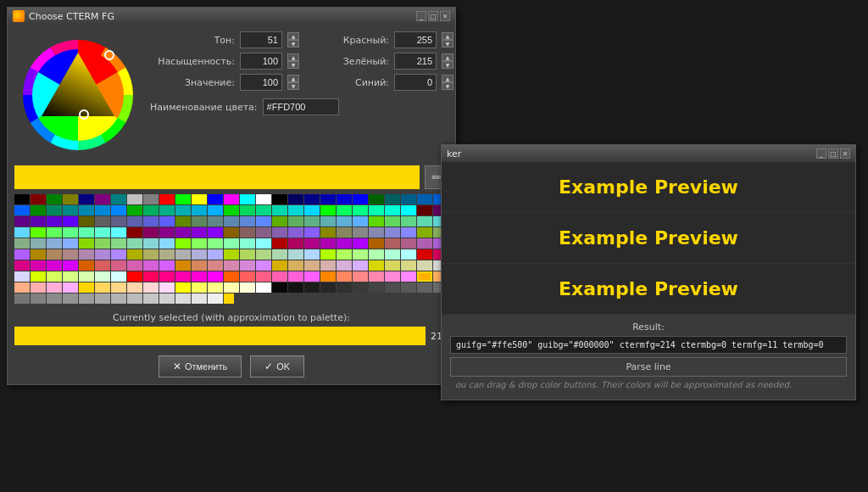  I want to click on blue-input, so click(415, 82).